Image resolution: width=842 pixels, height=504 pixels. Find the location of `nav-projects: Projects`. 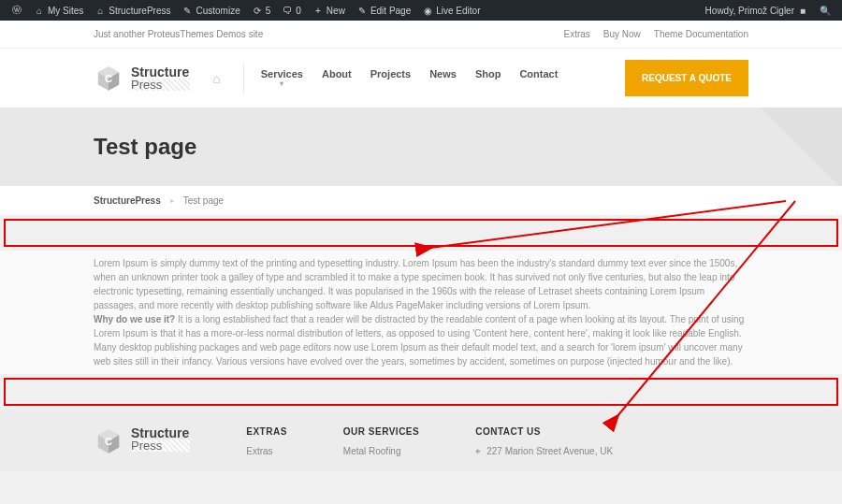

nav-projects: Projects is located at coordinates (391, 79).